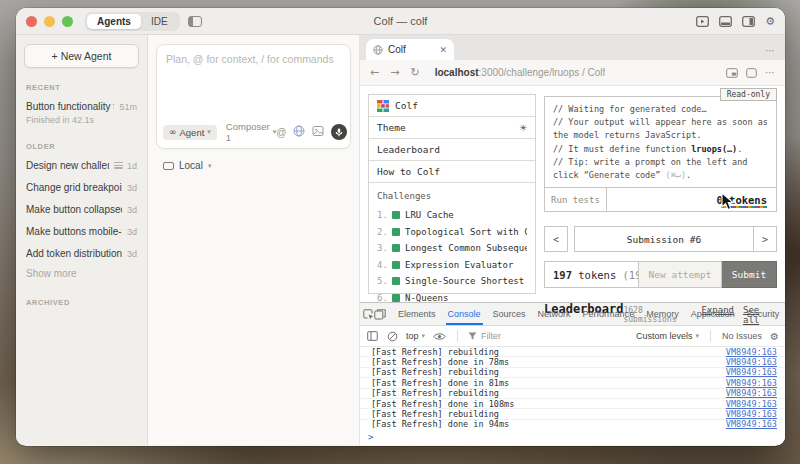  I want to click on devtools-tab-network: Network, so click(554, 314).